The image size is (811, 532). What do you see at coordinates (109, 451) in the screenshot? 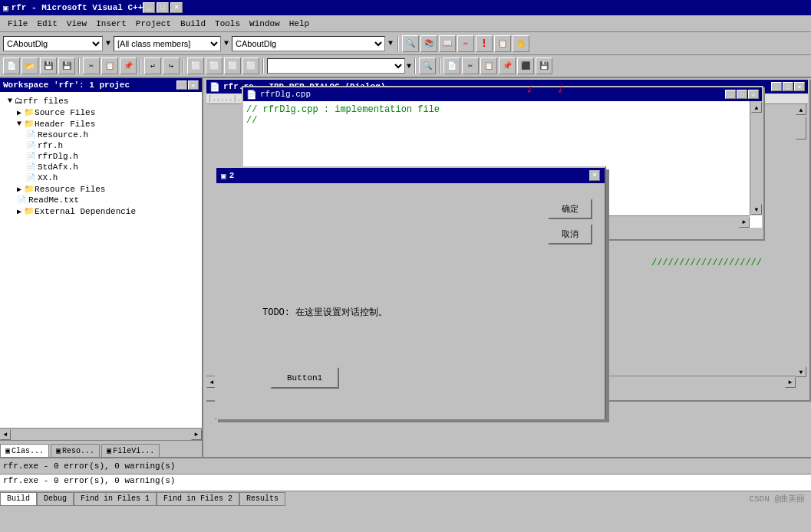
I see `ws-tab-filevi-icon: ▣` at bounding box center [109, 451].